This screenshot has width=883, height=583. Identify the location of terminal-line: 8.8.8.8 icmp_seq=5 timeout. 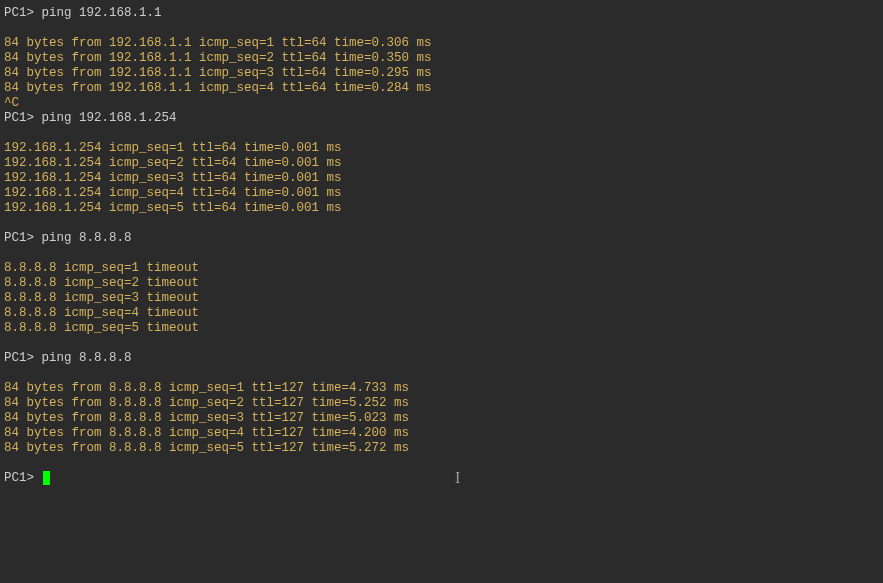
(442, 328).